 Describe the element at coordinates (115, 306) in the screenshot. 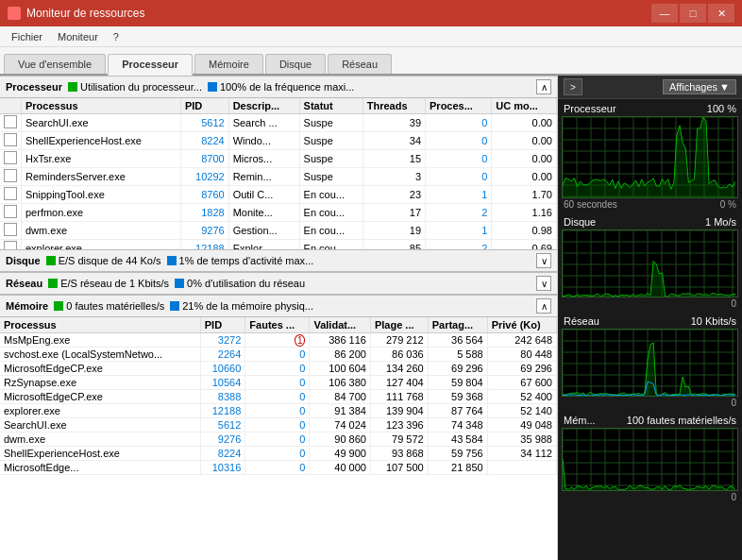

I see `memory-indicator1-text: 0 fautes matérielles/s` at that location.